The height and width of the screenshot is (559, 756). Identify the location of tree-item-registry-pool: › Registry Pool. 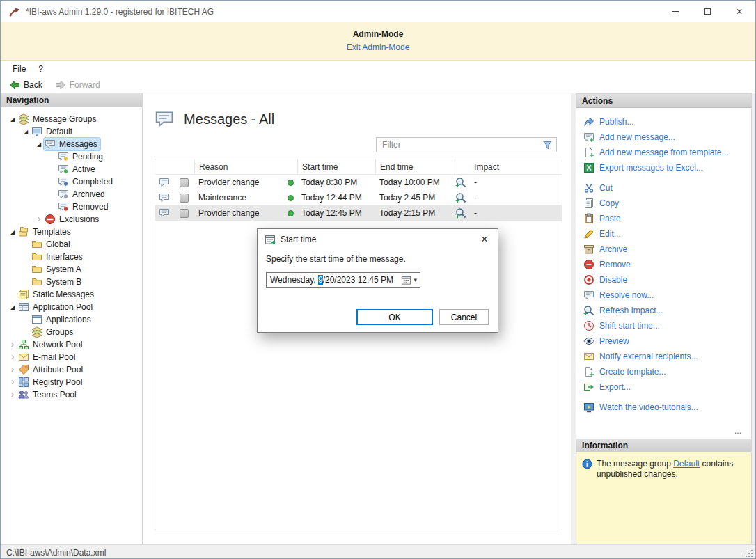
(71, 382).